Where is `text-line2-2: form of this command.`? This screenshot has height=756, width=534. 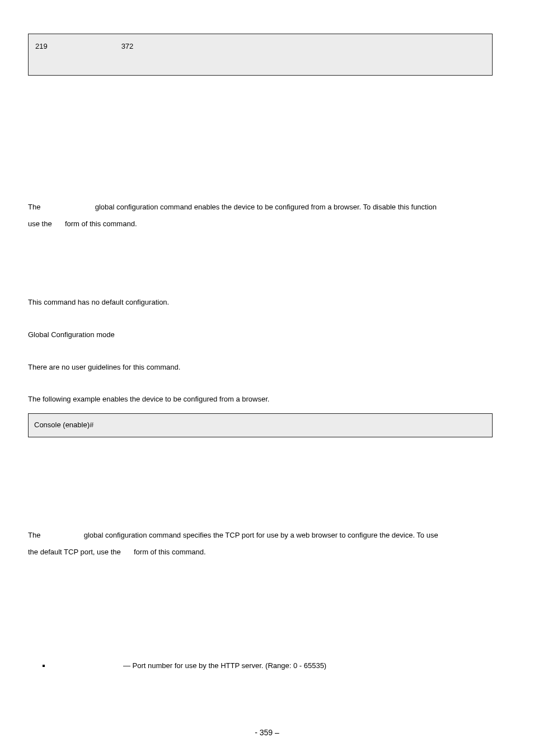 text-line2-2: form of this command. is located at coordinates (170, 552).